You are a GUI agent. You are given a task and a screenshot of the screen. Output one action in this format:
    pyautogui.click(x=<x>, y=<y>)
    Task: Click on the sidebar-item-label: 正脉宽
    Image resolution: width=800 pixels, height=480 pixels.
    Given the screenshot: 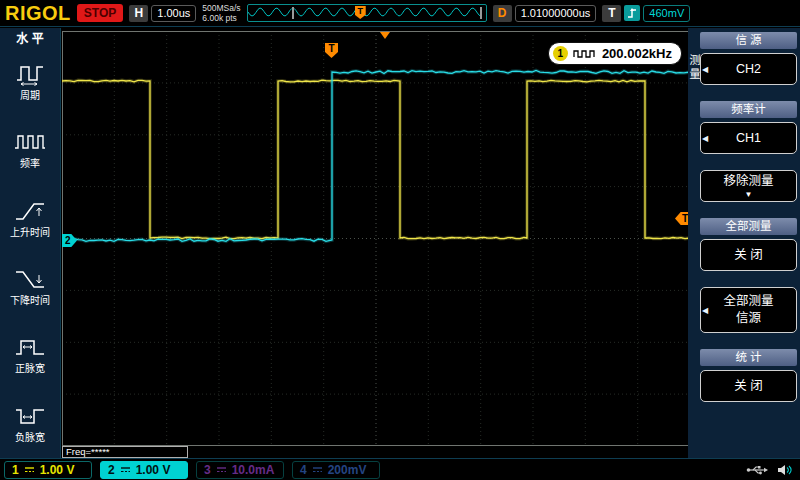 What is the action you would take?
    pyautogui.click(x=30, y=368)
    